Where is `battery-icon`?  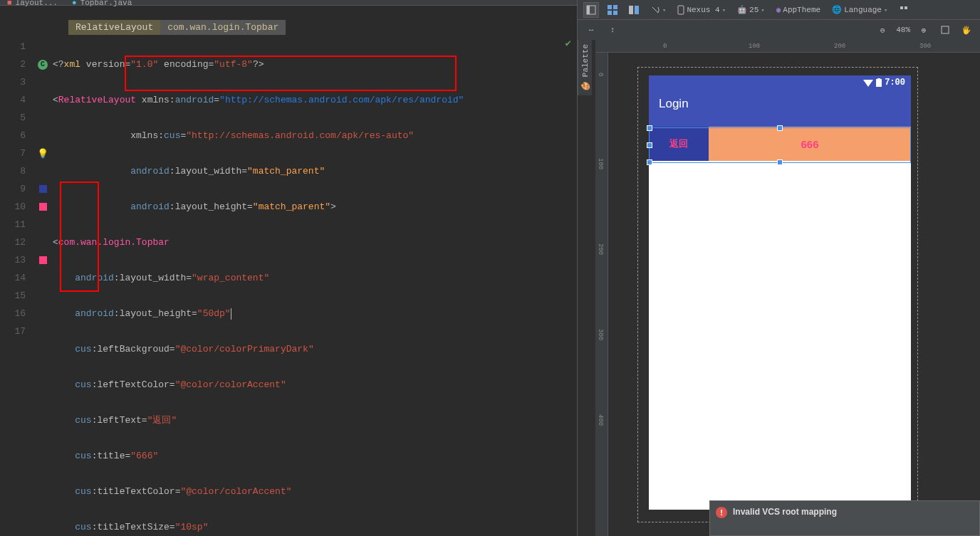 battery-icon is located at coordinates (879, 83).